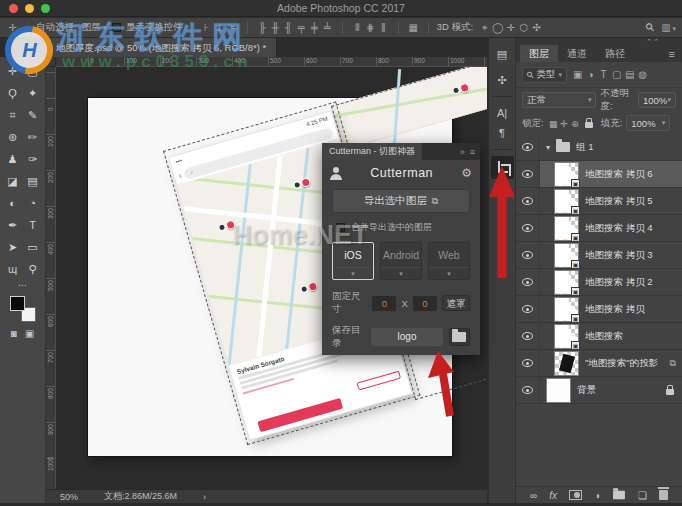 The image size is (682, 506). I want to click on eyedropper-tool: ✎, so click(33, 115).